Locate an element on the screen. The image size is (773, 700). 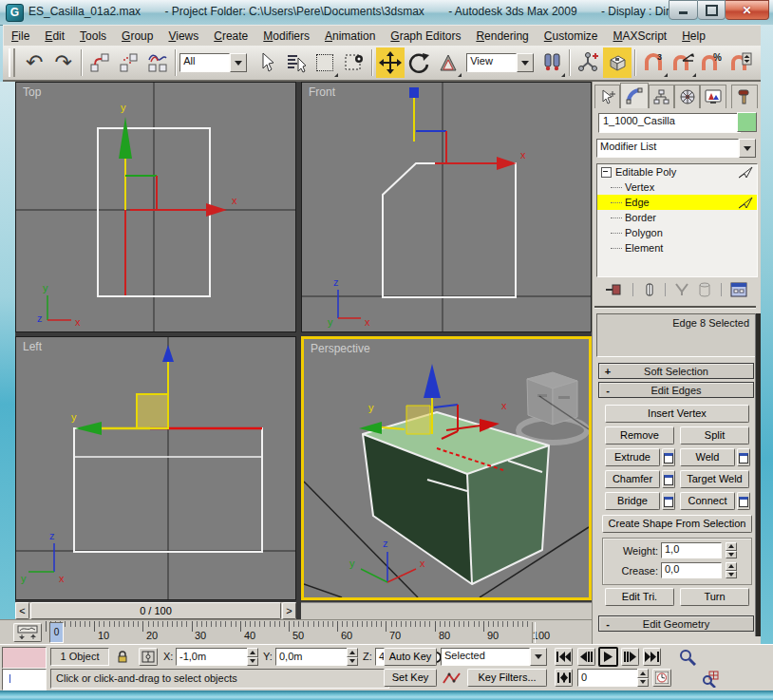
x-coord-field: -1,0m is located at coordinates (213, 657).